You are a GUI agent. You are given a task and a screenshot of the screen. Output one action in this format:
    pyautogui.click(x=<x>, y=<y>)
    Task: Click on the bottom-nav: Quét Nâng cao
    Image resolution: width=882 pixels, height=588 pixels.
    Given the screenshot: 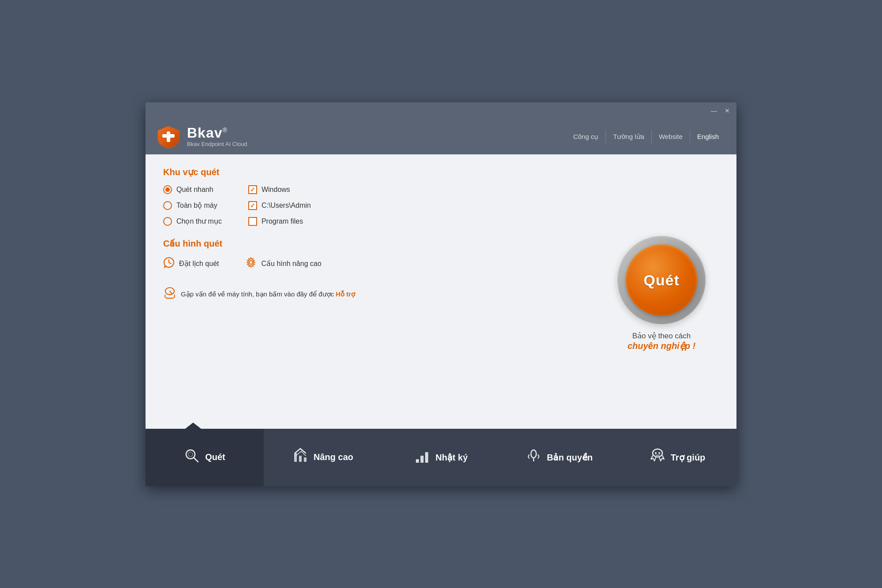 What is the action you would take?
    pyautogui.click(x=441, y=457)
    